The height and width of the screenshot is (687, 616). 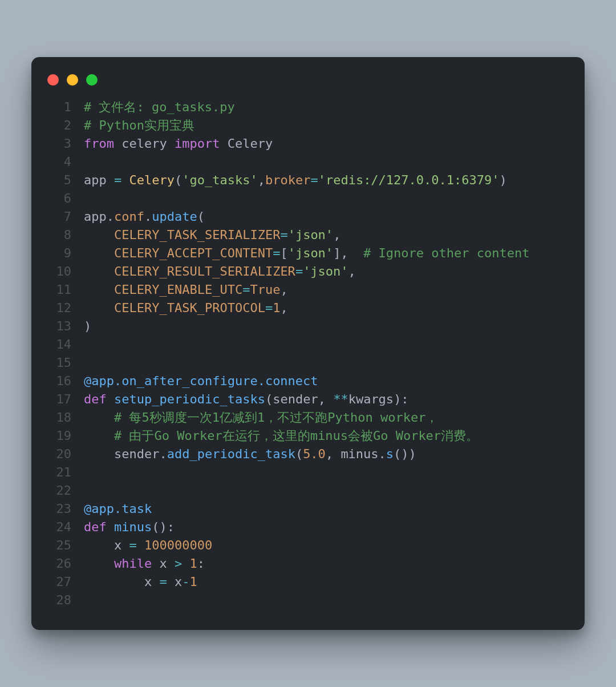 I want to click on code-line: 11 CELERY_ENABLE_UTC=True,, so click(x=306, y=290).